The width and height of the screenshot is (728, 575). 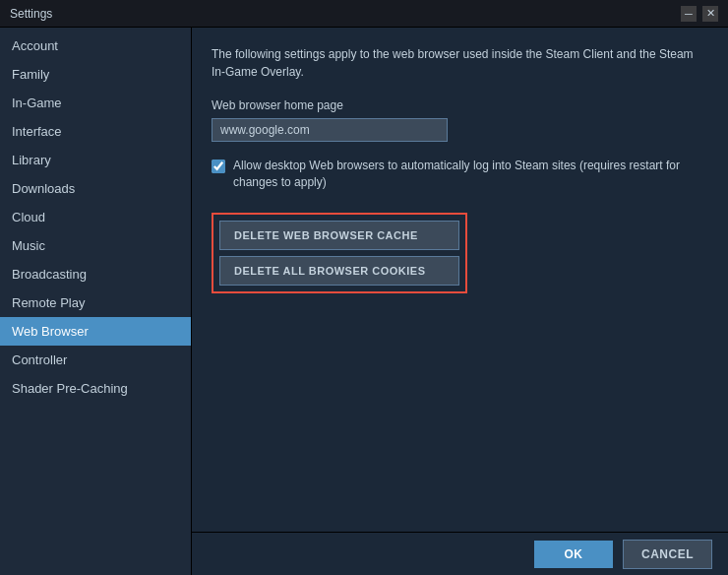 What do you see at coordinates (470, 174) in the screenshot?
I see `checkbox-label: Allow desktop Web browsers to automatica…` at bounding box center [470, 174].